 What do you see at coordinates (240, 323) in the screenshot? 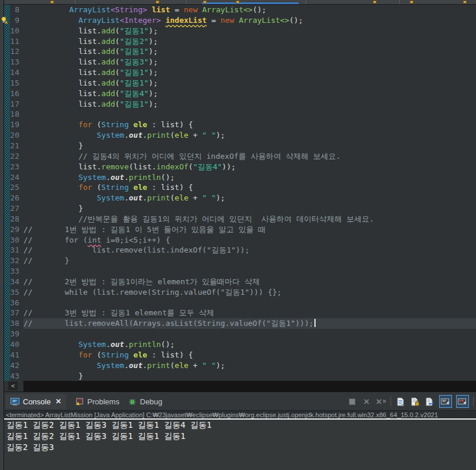
I see `code-line: 38// list.removeAll(Arrays.asList(String…` at bounding box center [240, 323].